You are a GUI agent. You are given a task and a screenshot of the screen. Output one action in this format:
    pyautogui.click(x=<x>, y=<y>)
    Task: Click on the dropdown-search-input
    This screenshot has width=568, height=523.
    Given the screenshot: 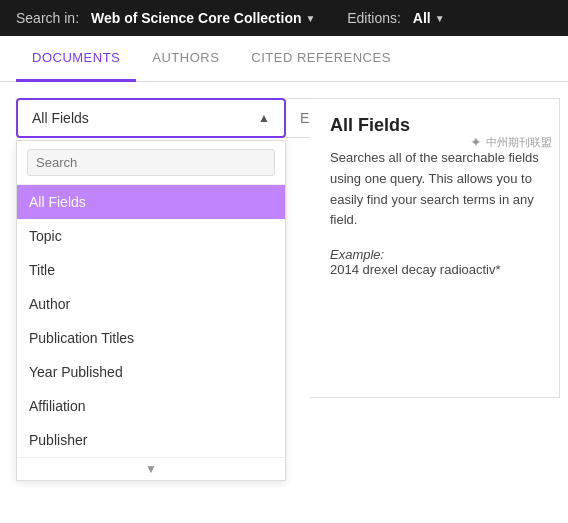 What is the action you would take?
    pyautogui.click(x=151, y=162)
    